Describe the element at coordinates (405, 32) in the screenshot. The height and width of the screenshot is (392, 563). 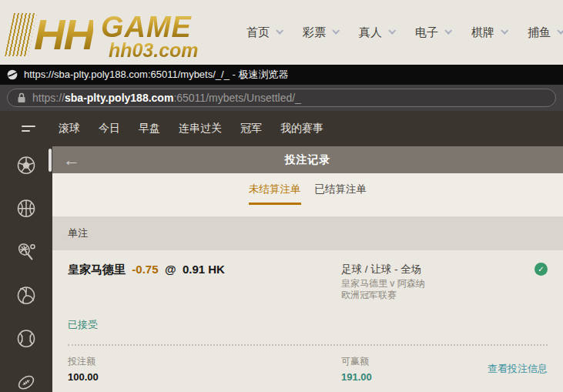
I see `top-menu: 首页 彩票 真人 电子 棋牌 捕鱼` at that location.